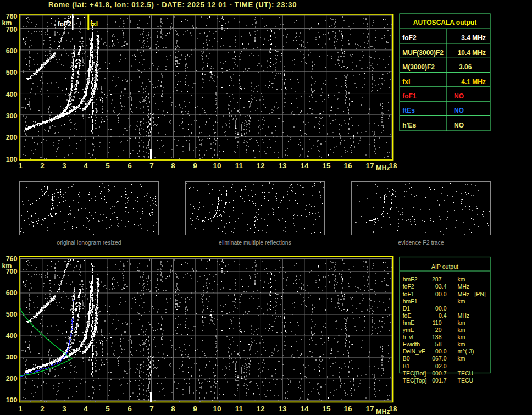  Describe the element at coordinates (415, 380) in the screenshot. I see `svg-text: TEC[Top]` at that location.